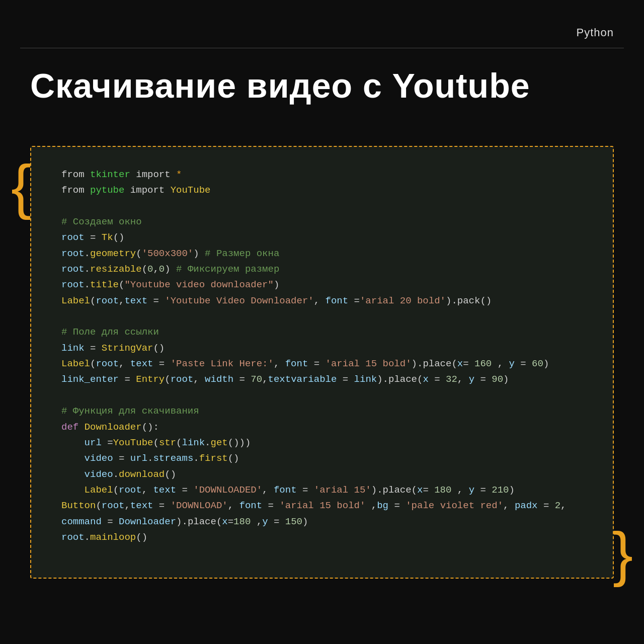 The image size is (644, 644). Describe the element at coordinates (623, 553) in the screenshot. I see `brace-right: }` at that location.